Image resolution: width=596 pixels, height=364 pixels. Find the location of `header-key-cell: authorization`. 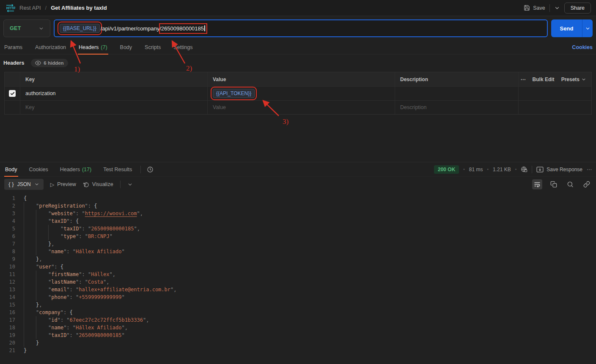

header-key-cell: authorization is located at coordinates (114, 93).